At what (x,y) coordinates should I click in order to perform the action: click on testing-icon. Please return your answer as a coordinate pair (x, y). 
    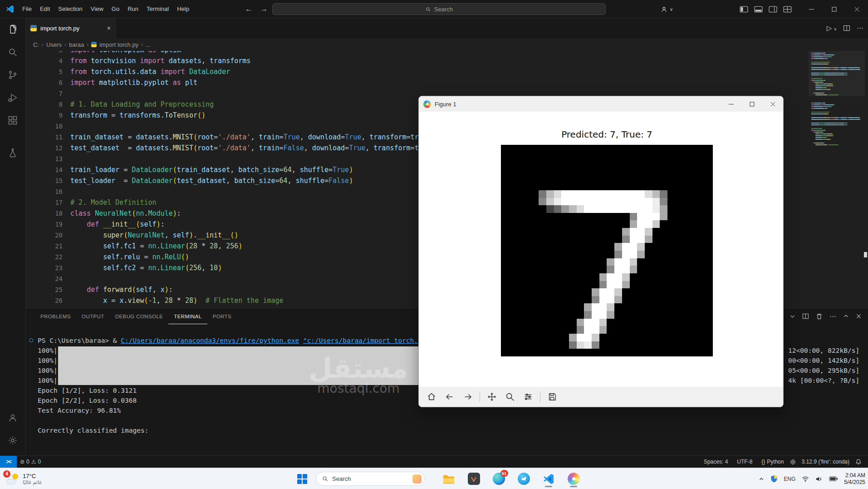
    Looking at the image, I should click on (13, 153).